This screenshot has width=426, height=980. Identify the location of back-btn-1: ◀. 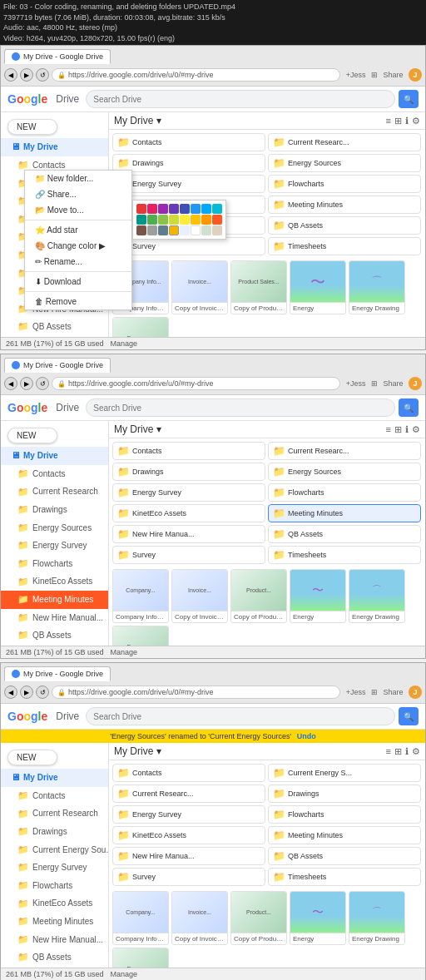
(11, 75).